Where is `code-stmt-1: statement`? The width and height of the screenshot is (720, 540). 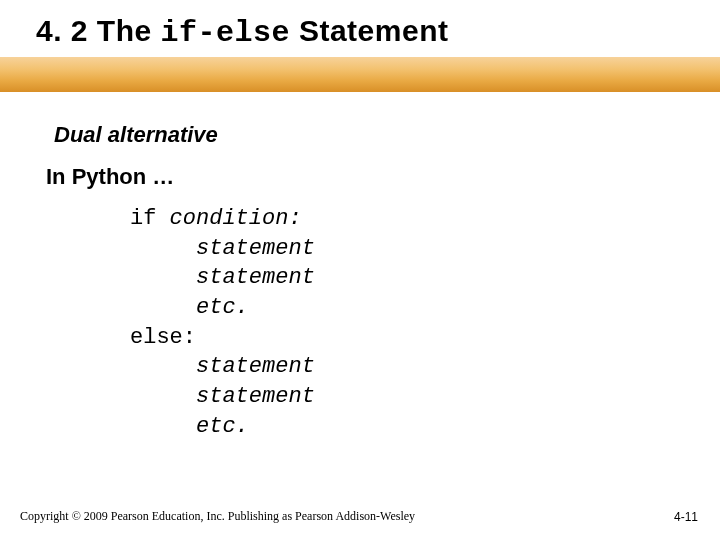 code-stmt-1: statement is located at coordinates (256, 248).